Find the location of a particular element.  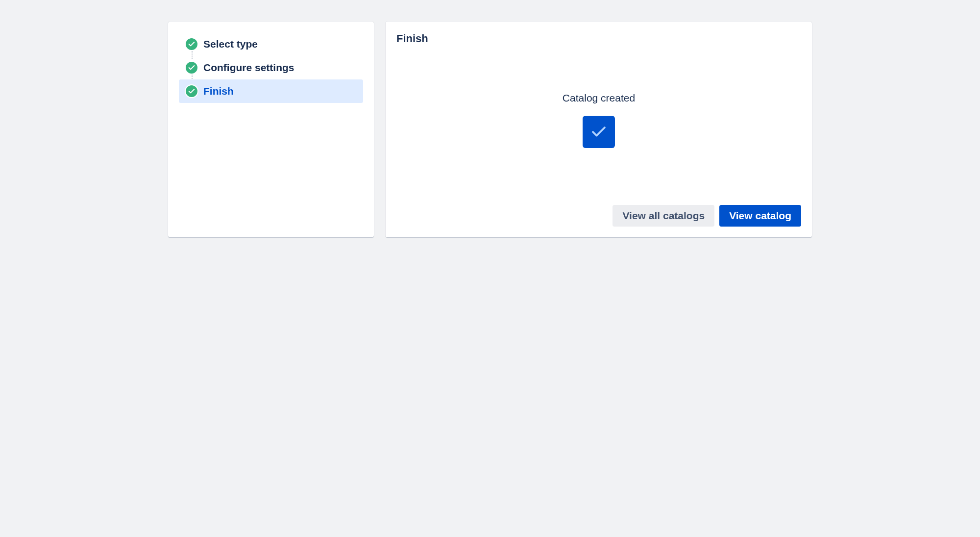

success-check-icon is located at coordinates (599, 132).